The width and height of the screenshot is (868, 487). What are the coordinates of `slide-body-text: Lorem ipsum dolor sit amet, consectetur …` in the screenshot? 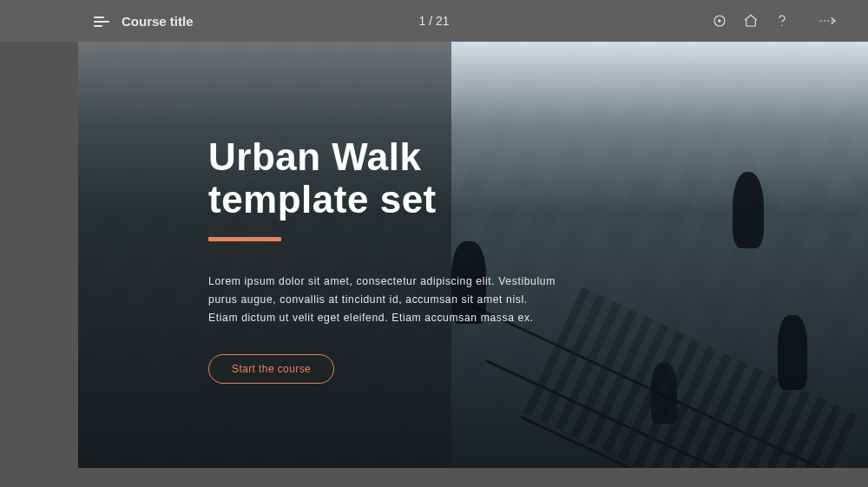 It's located at (382, 300).